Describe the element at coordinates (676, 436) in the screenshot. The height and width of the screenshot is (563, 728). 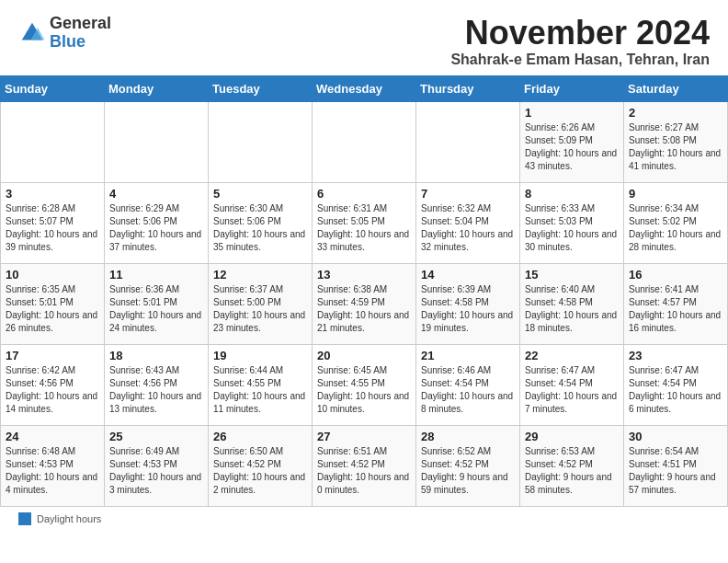
I see `day-number: 30` at that location.